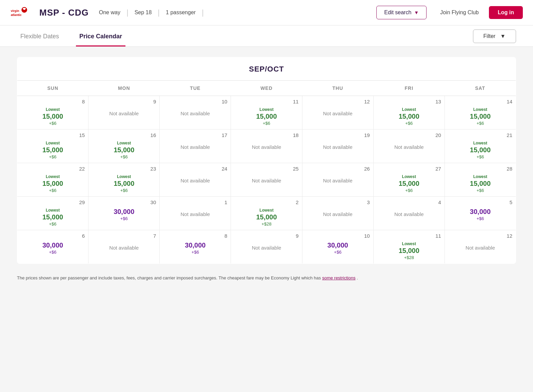  What do you see at coordinates (409, 258) in the screenshot?
I see `price-tax: +$28` at bounding box center [409, 258].